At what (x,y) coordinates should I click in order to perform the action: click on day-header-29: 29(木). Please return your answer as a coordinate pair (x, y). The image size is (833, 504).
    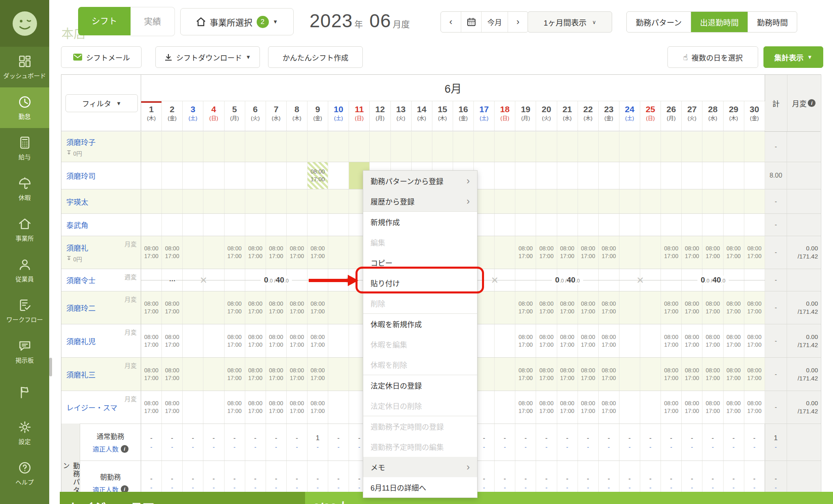
    Looking at the image, I should click on (734, 116).